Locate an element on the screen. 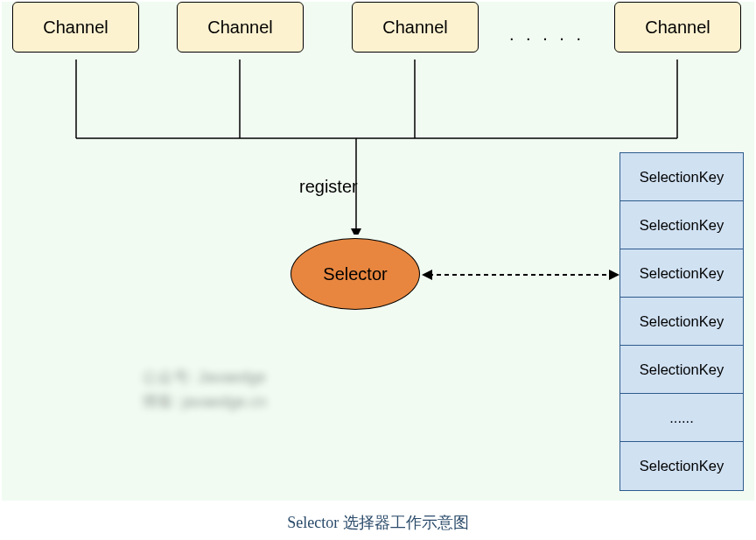 The height and width of the screenshot is (540, 756). selector-label: Selector is located at coordinates (355, 275).